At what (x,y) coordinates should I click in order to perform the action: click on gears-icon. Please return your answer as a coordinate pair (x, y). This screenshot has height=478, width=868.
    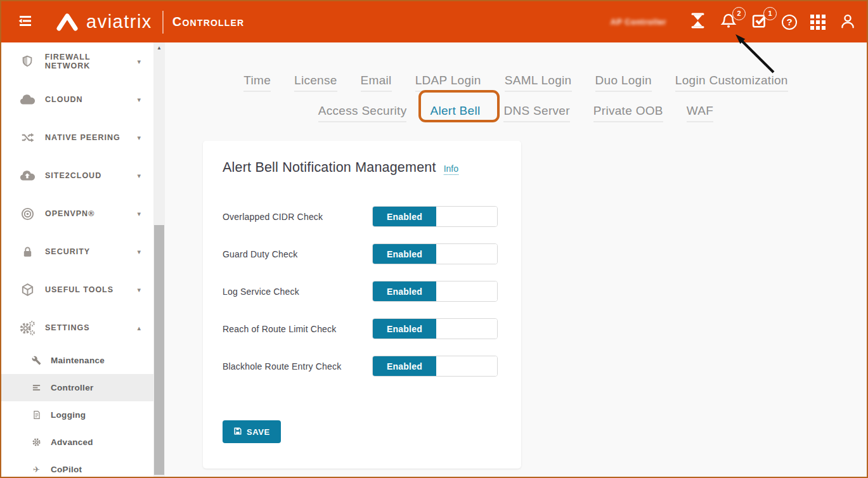
    Looking at the image, I should click on (27, 328).